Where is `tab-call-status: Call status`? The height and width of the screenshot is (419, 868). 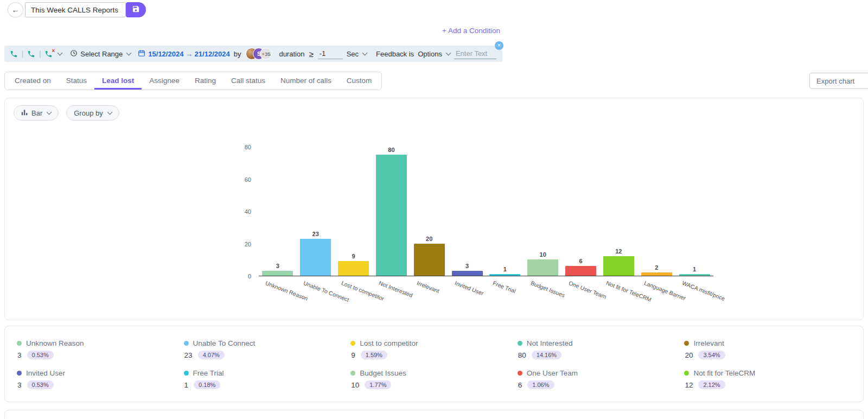
tab-call-status: Call status is located at coordinates (248, 81).